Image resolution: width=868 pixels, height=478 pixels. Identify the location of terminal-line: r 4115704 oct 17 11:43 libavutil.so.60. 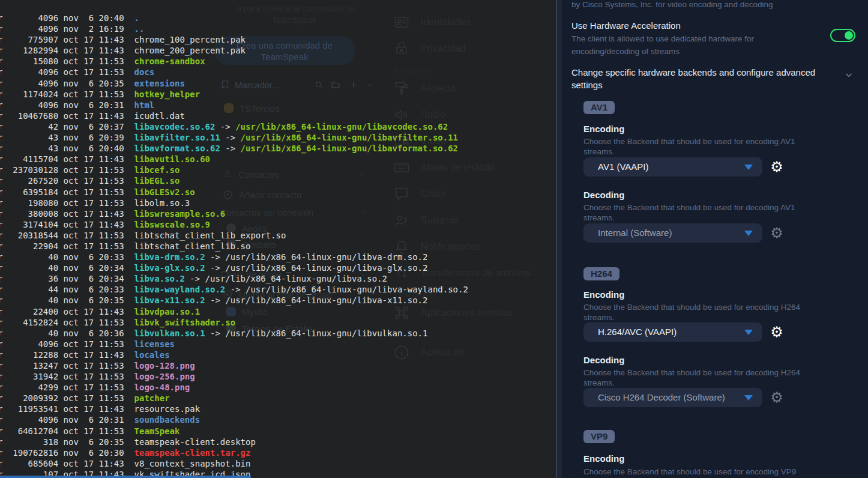
(105, 159).